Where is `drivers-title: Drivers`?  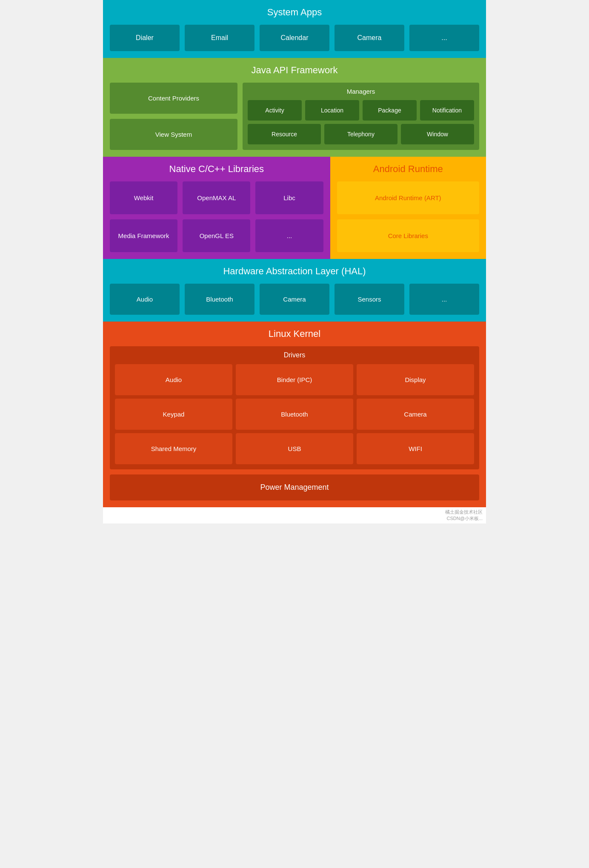 drivers-title: Drivers is located at coordinates (294, 355).